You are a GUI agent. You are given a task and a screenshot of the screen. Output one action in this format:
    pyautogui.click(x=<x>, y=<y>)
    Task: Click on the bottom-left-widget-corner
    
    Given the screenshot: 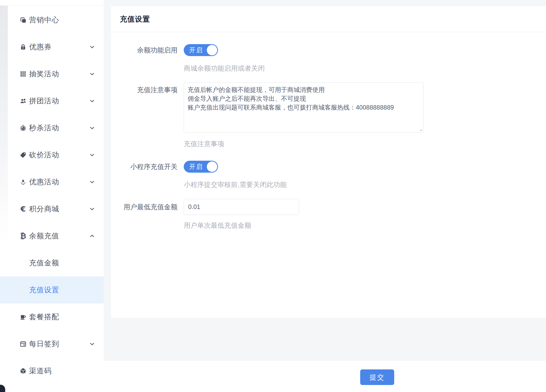 What is the action you would take?
    pyautogui.click(x=3, y=388)
    